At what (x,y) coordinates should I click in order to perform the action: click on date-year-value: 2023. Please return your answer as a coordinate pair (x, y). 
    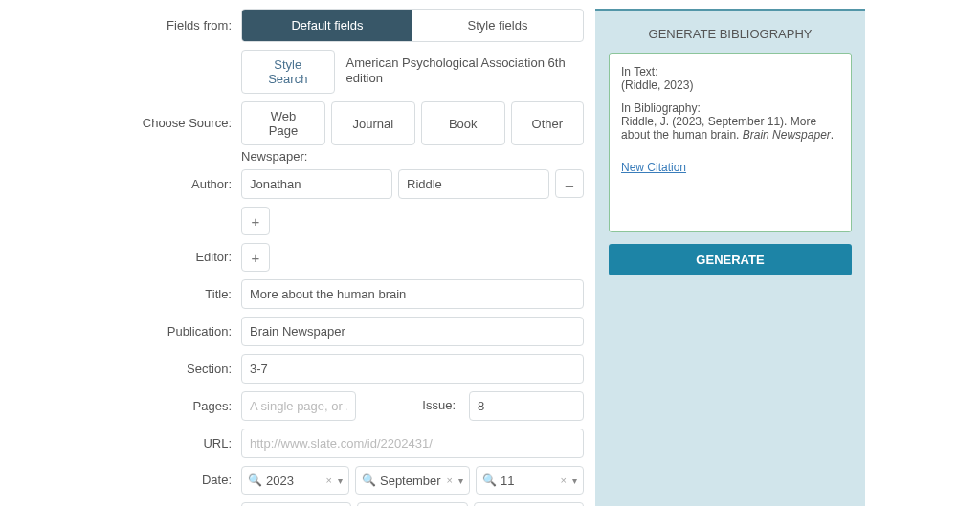
    Looking at the image, I should click on (293, 480).